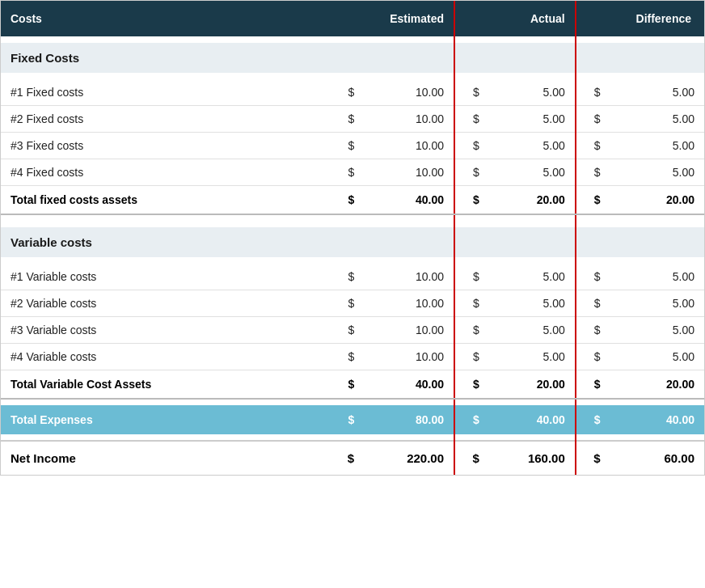 This screenshot has width=705, height=588. I want to click on header-difference-sym, so click(593, 19).